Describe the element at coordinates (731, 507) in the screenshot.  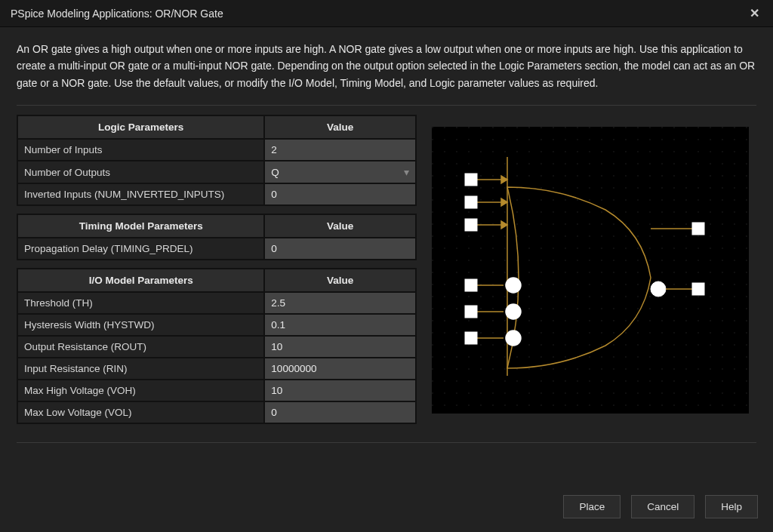
I see `help-button: Help` at that location.